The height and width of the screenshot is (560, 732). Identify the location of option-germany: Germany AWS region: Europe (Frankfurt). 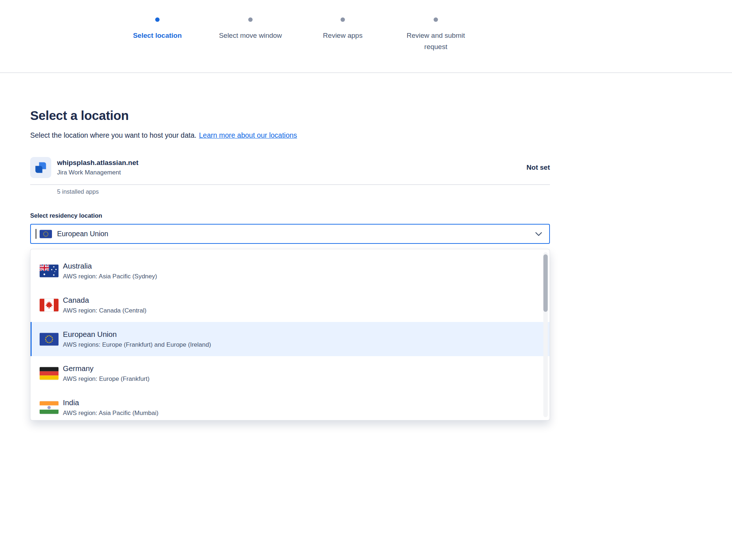
(290, 373).